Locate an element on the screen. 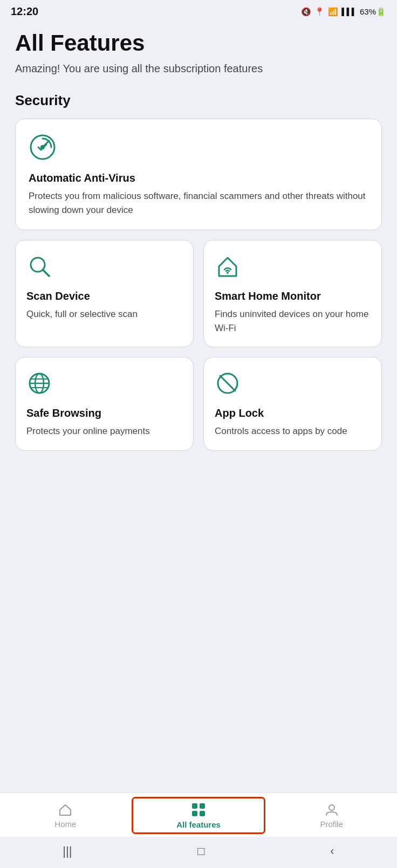 The width and height of the screenshot is (397, 868). wifi-icon: 📶 is located at coordinates (333, 12).